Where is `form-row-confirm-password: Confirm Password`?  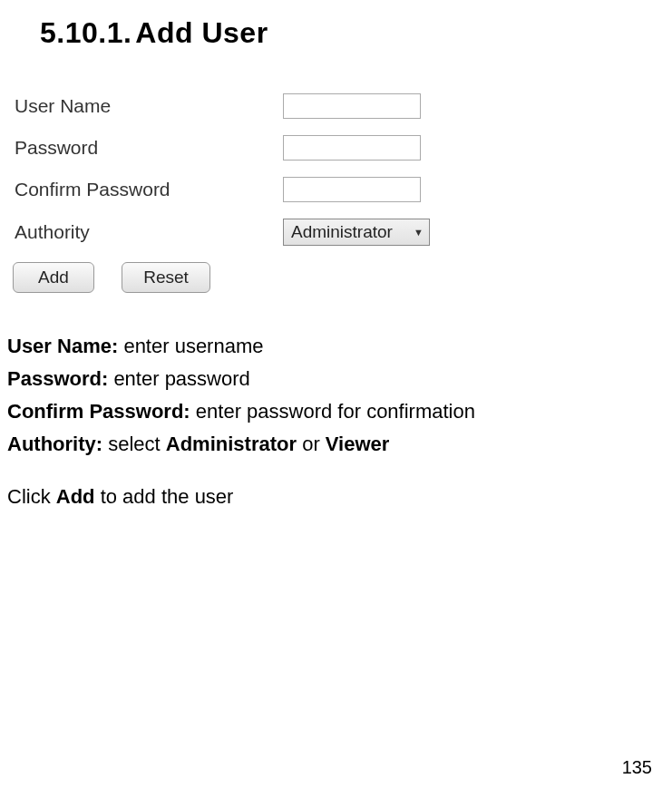 form-row-confirm-password: Confirm Password is located at coordinates (341, 190).